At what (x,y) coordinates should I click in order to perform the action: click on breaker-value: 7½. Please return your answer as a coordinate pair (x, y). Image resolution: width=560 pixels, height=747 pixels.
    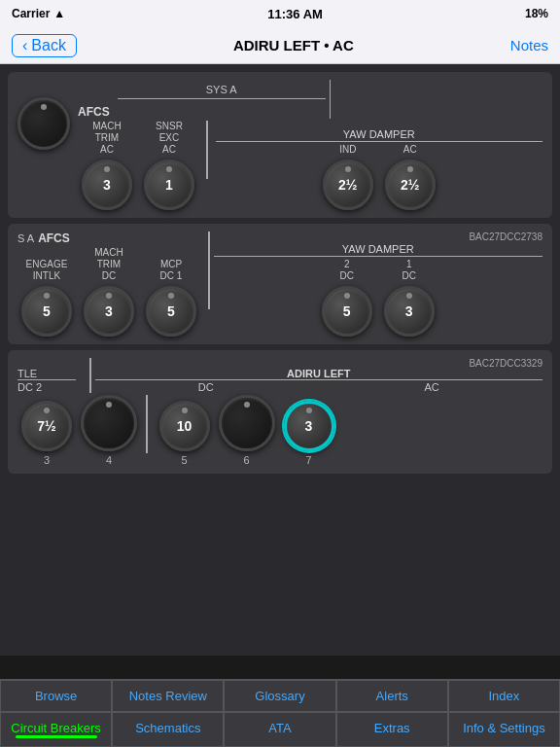
    Looking at the image, I should click on (47, 426).